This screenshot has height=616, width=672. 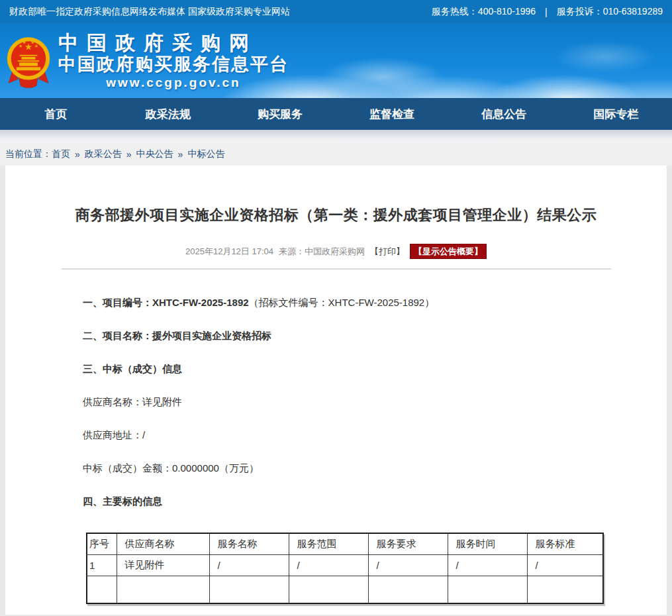 I want to click on national-emblem-icon, so click(x=28, y=62).